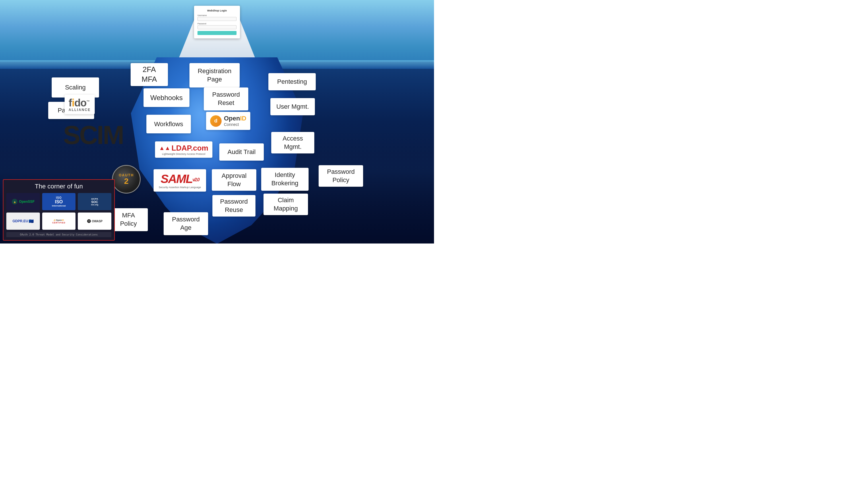 This screenshot has height=487, width=868. What do you see at coordinates (242, 152) in the screenshot?
I see `audit-trail-box: Audit Trail` at bounding box center [242, 152].